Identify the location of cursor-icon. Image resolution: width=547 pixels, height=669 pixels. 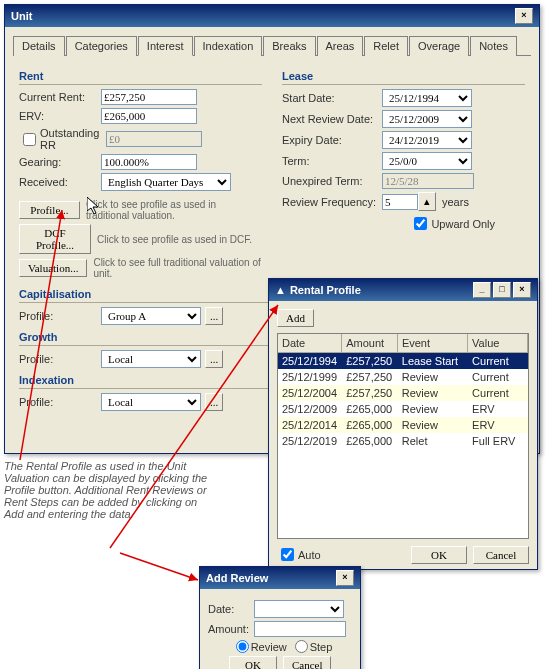
(95, 207).